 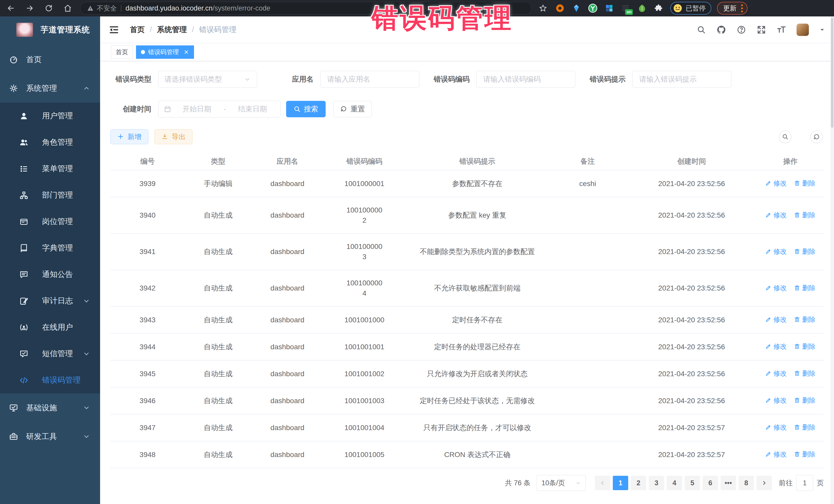 What do you see at coordinates (50, 327) in the screenshot?
I see `sidebar-item-online-user: 在线用户` at bounding box center [50, 327].